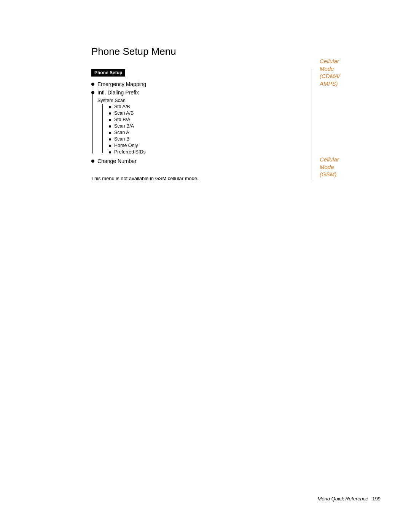 This screenshot has height=532, width=411. What do you see at coordinates (127, 139) in the screenshot?
I see `sub-item-scan-b: Scan B` at bounding box center [127, 139].